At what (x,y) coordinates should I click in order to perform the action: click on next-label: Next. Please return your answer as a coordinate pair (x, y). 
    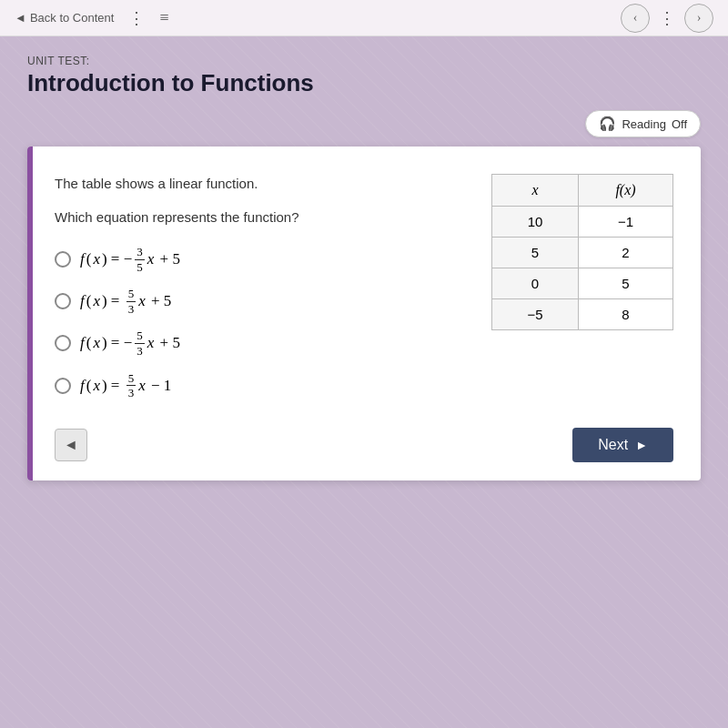
    Looking at the image, I should click on (613, 445).